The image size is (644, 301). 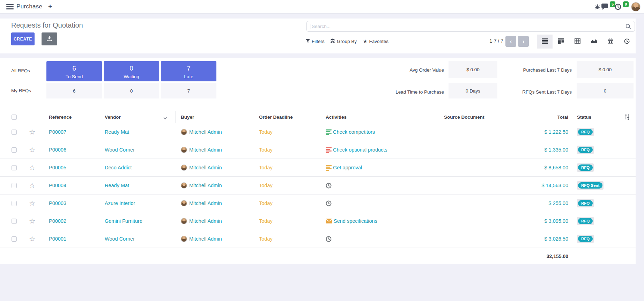 I want to click on my-rfqs-waiting: 0, so click(x=131, y=91).